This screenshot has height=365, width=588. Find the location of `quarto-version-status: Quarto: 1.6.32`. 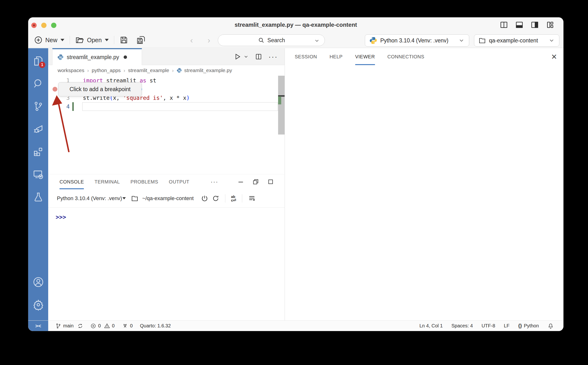

quarto-version-status: Quarto: 1.6.32 is located at coordinates (155, 326).